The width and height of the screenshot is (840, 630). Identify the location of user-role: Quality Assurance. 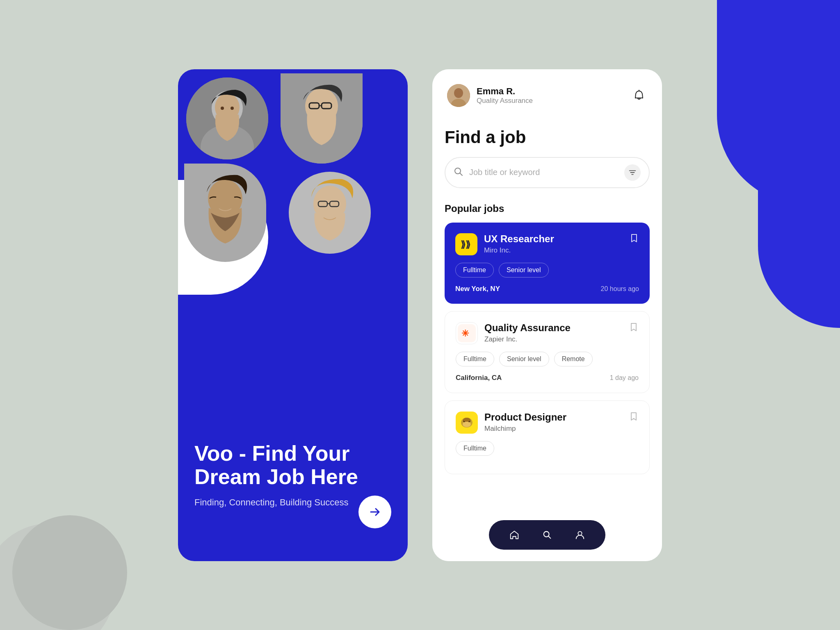
(554, 101).